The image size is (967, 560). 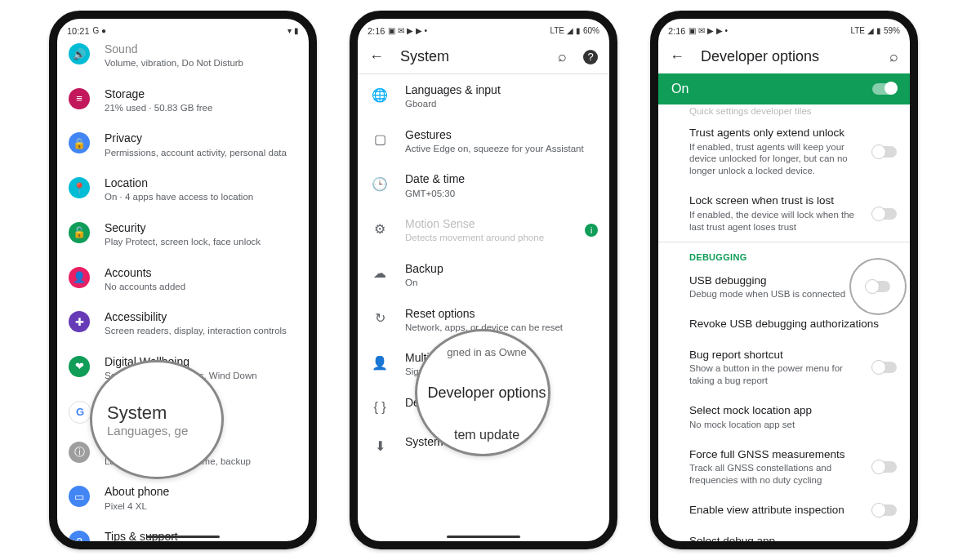 I want to click on page-title: System, so click(x=470, y=57).